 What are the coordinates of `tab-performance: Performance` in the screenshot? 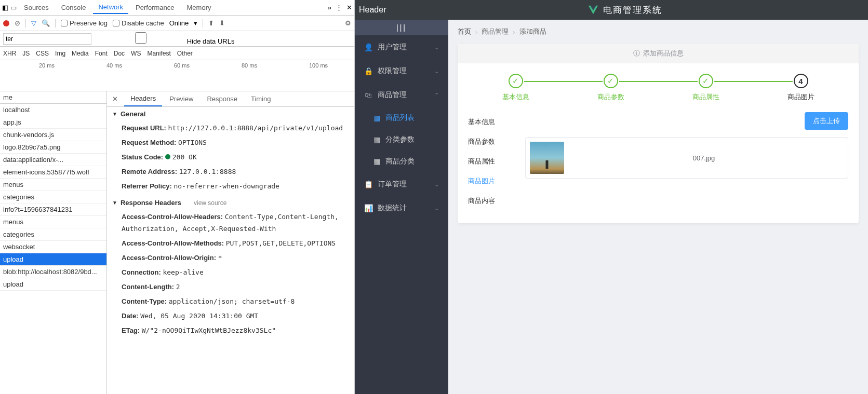 It's located at (155, 7).